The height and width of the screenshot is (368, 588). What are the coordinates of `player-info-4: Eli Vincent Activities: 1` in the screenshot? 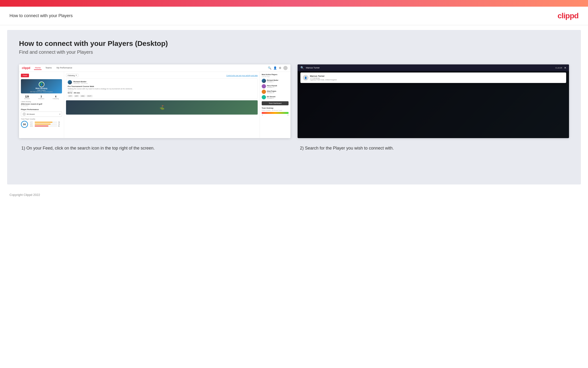 It's located at (271, 97).